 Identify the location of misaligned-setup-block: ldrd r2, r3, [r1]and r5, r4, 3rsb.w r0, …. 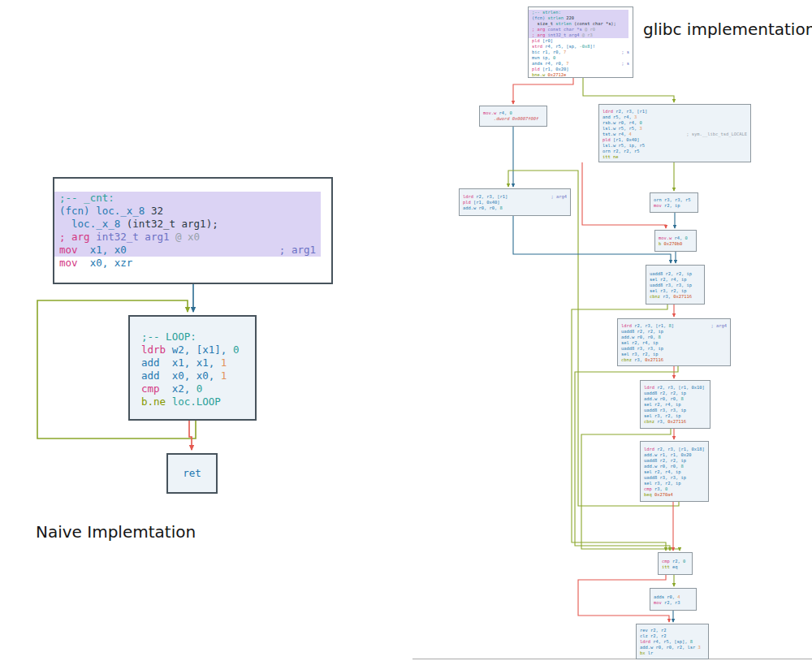
(675, 133).